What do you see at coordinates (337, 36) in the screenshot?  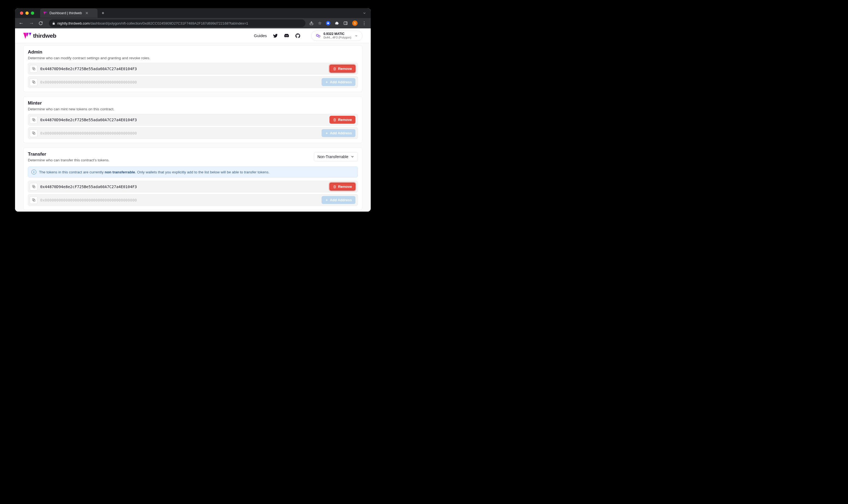 I see `wallet-connect-pill: 0.9322 MATIC 0x44...4F3 (Polygon)` at bounding box center [337, 36].